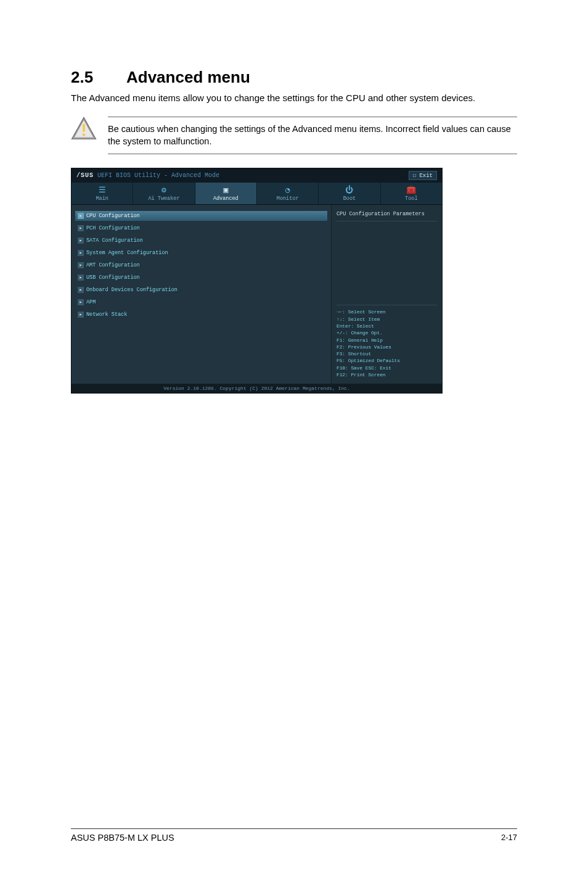 This screenshot has height=887, width=588. Describe the element at coordinates (387, 354) in the screenshot. I see `key-hint: F3: Shortcut` at that location.